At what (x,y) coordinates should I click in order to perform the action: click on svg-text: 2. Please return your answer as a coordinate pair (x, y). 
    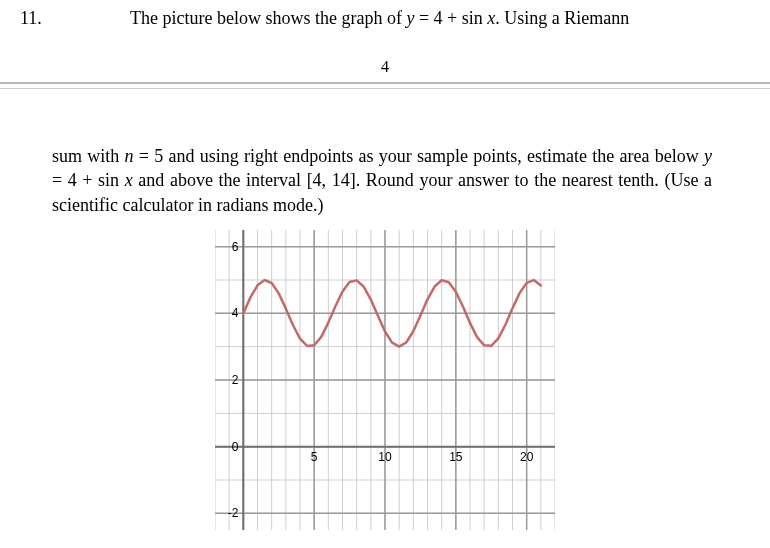
    Looking at the image, I should click on (236, 380).